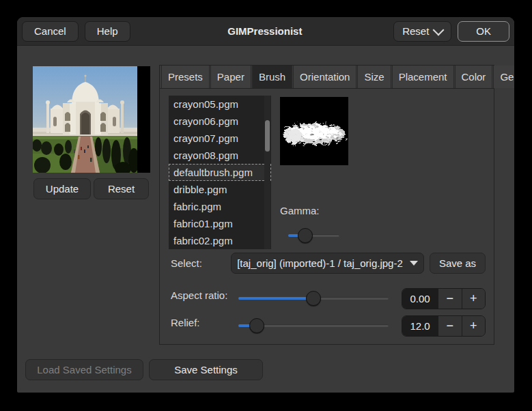 This screenshot has width=532, height=411. Describe the element at coordinates (328, 264) in the screenshot. I see `brush-source-dropdown: [taj_orig] (imported)-1 / taj_orig.jpg-2` at that location.